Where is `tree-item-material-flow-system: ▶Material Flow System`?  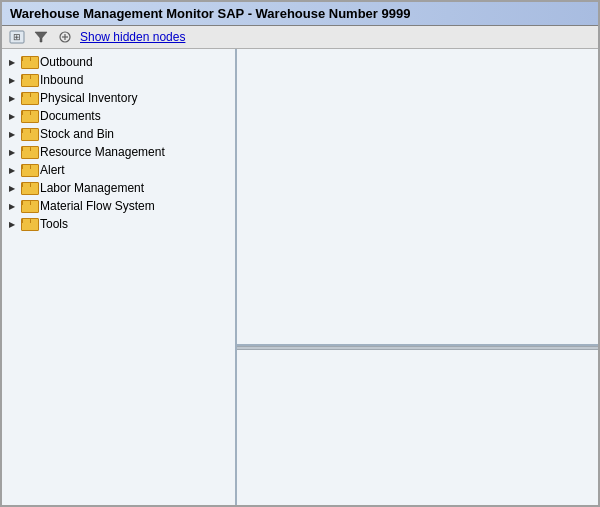 tree-item-material-flow-system: ▶Material Flow System is located at coordinates (118, 206).